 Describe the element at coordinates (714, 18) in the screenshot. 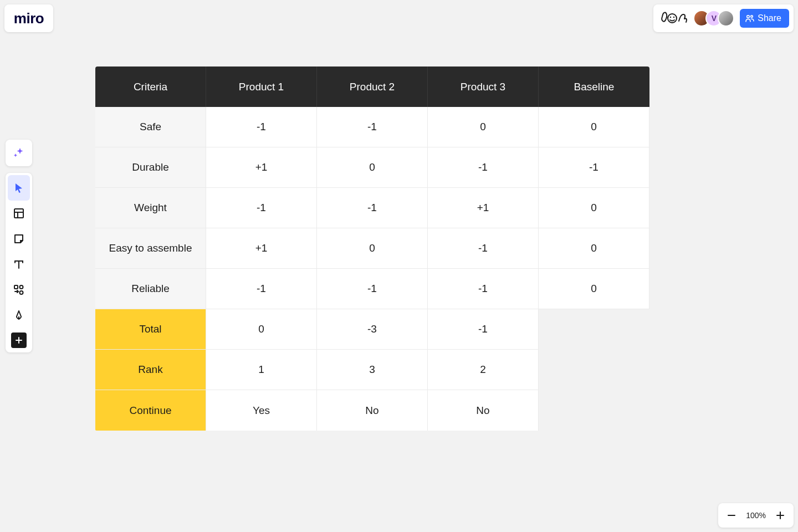

I see `collaborator-avatars: V` at that location.